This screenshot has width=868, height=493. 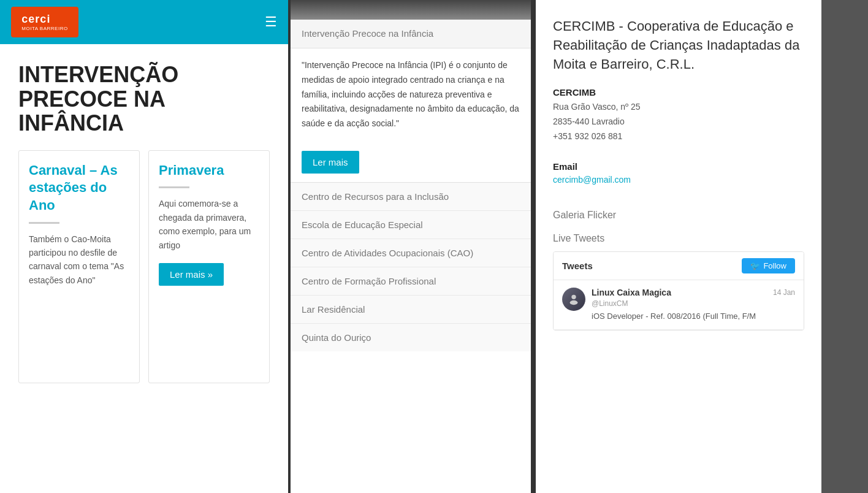 I want to click on card-carnaval-text: Também o Cao-Moita participou no desfile…, so click(x=79, y=260).